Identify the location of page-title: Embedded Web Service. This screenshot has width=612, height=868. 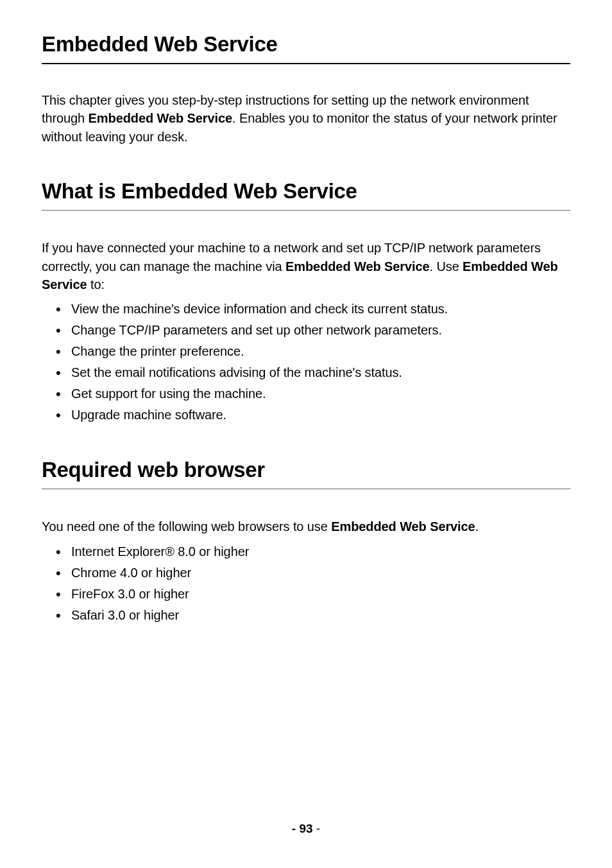
(306, 48).